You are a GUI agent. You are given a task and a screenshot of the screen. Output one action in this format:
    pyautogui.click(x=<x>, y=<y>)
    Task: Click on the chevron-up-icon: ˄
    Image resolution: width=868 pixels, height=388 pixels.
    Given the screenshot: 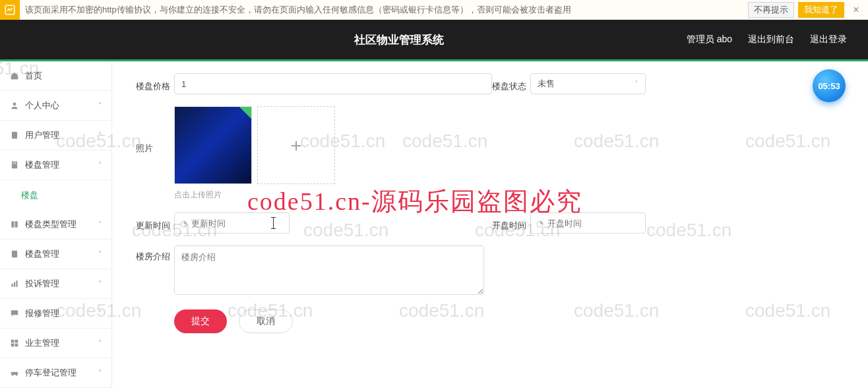 What is the action you would take?
    pyautogui.click(x=100, y=165)
    